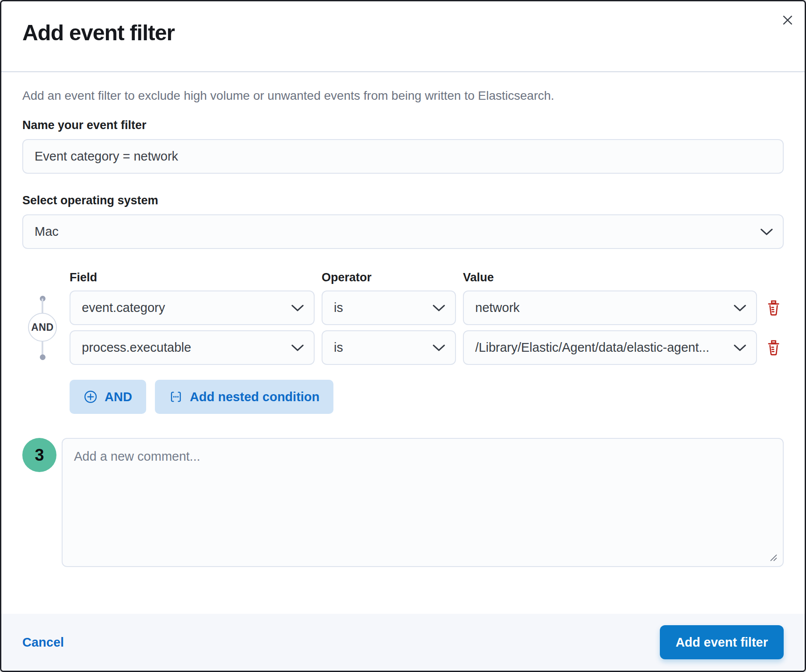 This screenshot has width=806, height=672. Describe the element at coordinates (43, 357) in the screenshot. I see `rail-dot` at that location.